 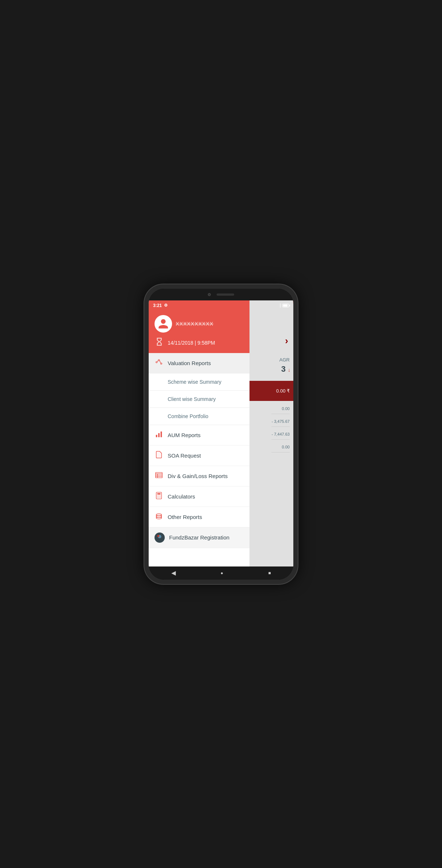 I want to click on user-avatar-icon, so click(x=163, y=324).